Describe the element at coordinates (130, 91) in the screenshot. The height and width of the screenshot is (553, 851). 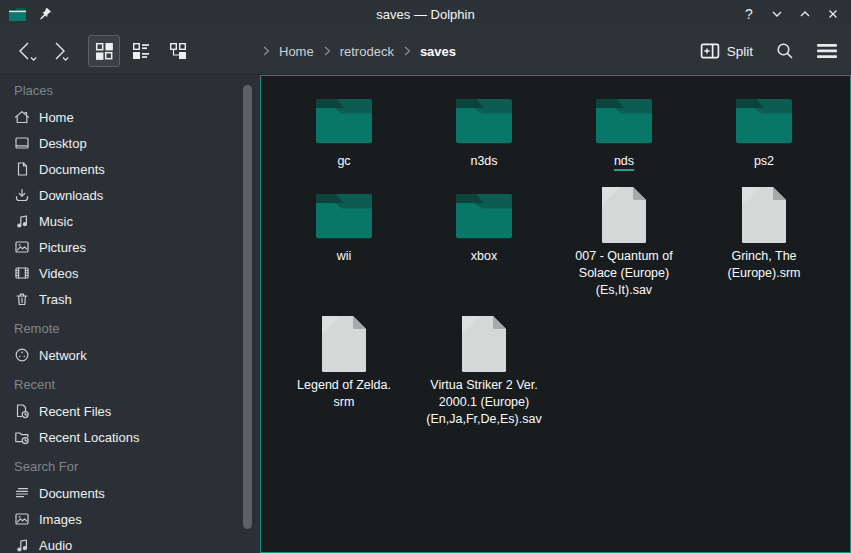
I see `sidebar-section-header: Places` at that location.